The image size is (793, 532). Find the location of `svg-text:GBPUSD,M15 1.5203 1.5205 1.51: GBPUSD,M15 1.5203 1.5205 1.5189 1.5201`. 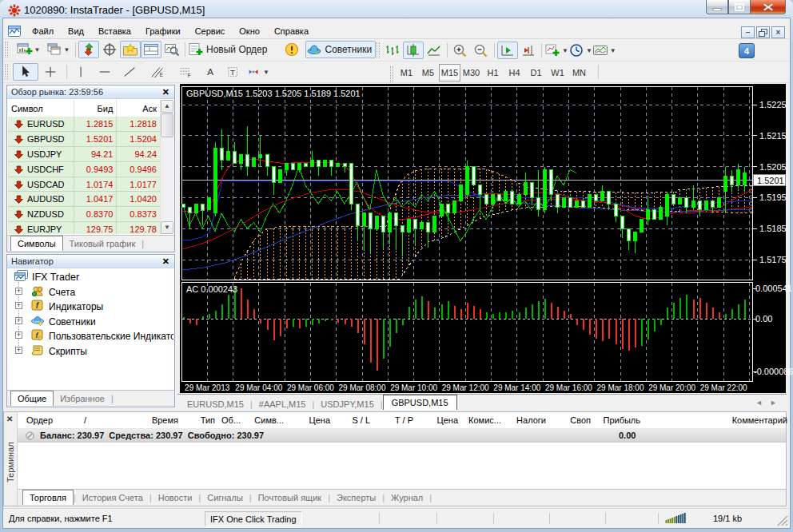

svg-text:GBPUSD,M15 1.5203 1.5205 1.51: GBPUSD,M15 1.5203 1.5205 1.5189 1.5201 is located at coordinates (273, 93).